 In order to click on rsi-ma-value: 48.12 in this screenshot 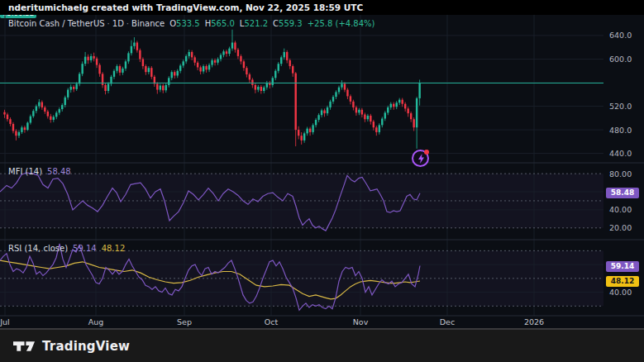, I will do `click(114, 248)`.